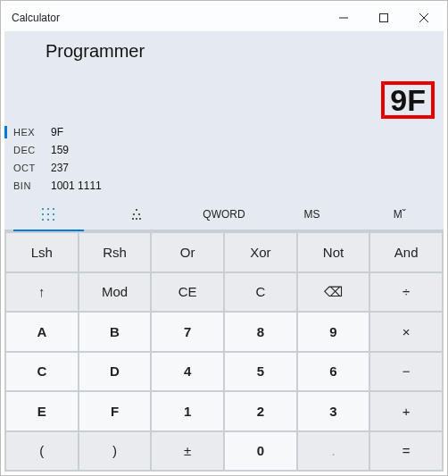 This screenshot has height=476, width=448. What do you see at coordinates (187, 252) in the screenshot?
I see `key-or: Or` at bounding box center [187, 252].